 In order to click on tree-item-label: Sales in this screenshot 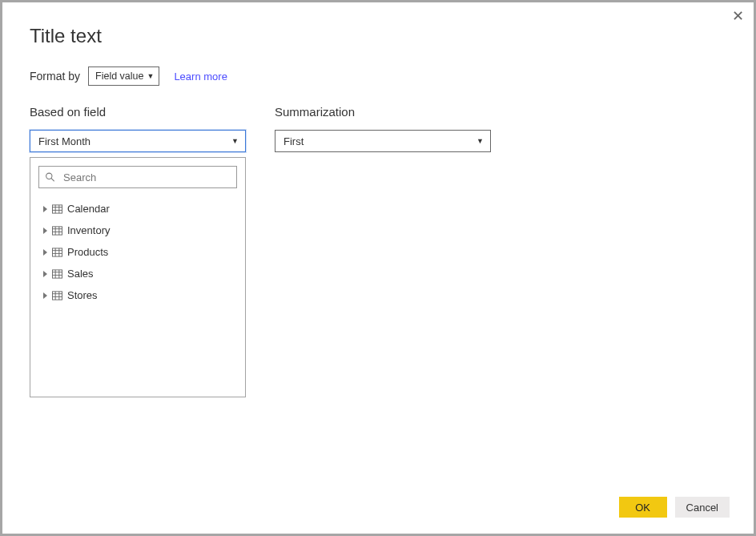, I will do `click(80, 274)`.